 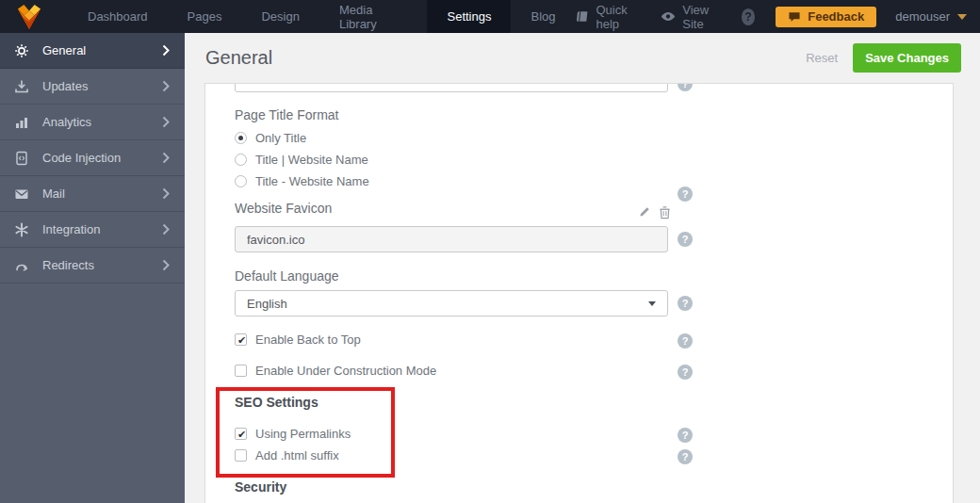 I want to click on eye-icon, so click(x=668, y=17).